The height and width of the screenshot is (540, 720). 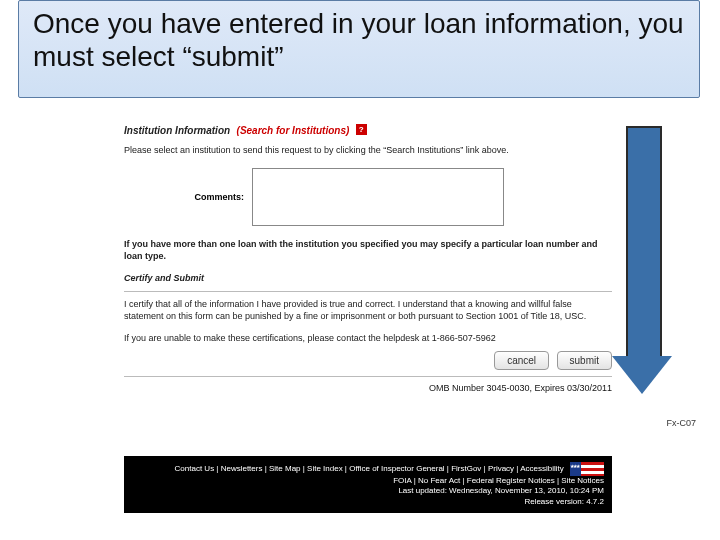 I want to click on search-institutions-link: (Search for Institutions), so click(x=294, y=130).